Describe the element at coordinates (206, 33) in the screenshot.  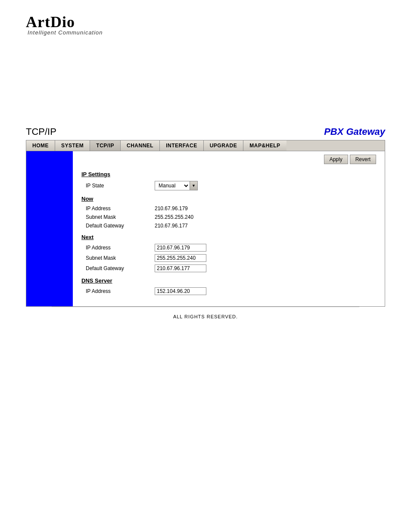
I see `logo-tagline: Intelligent Communication` at that location.